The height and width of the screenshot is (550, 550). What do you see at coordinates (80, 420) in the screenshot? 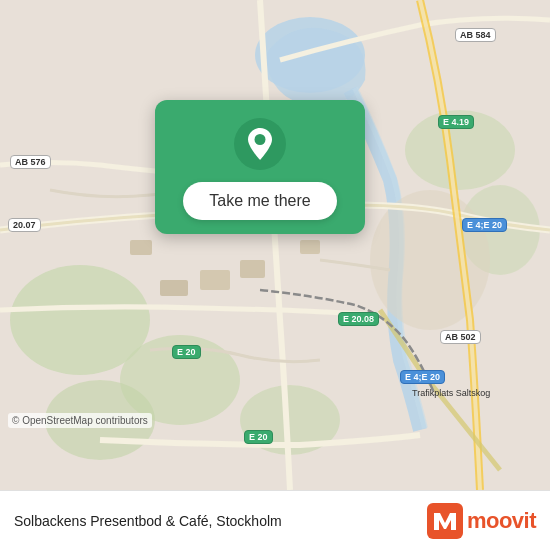
I see `osm-credit: © OpenStreetMap contributors` at bounding box center [80, 420].